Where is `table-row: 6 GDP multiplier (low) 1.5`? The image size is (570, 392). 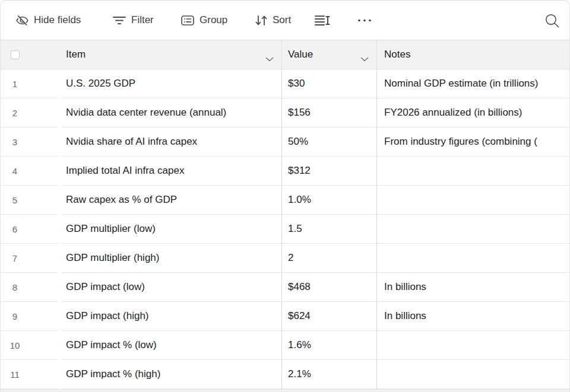
table-row: 6 GDP multiplier (low) 1.5 is located at coordinates (285, 229).